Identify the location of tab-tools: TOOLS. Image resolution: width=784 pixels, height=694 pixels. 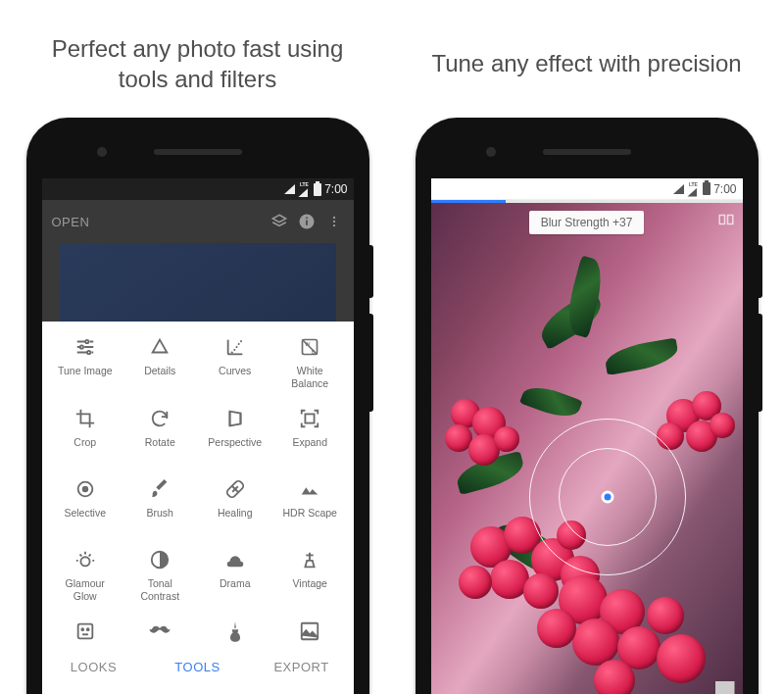
(198, 667).